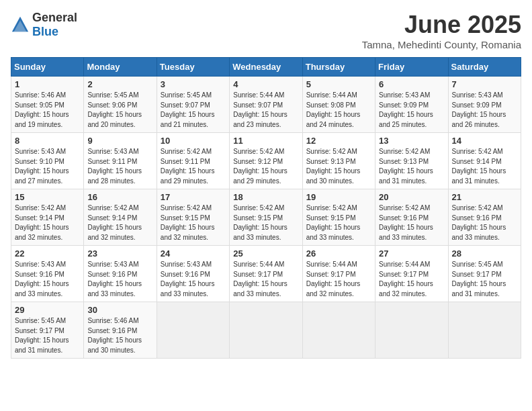 This screenshot has width=532, height=411. What do you see at coordinates (266, 197) in the screenshot?
I see `day-number: 18` at bounding box center [266, 197].